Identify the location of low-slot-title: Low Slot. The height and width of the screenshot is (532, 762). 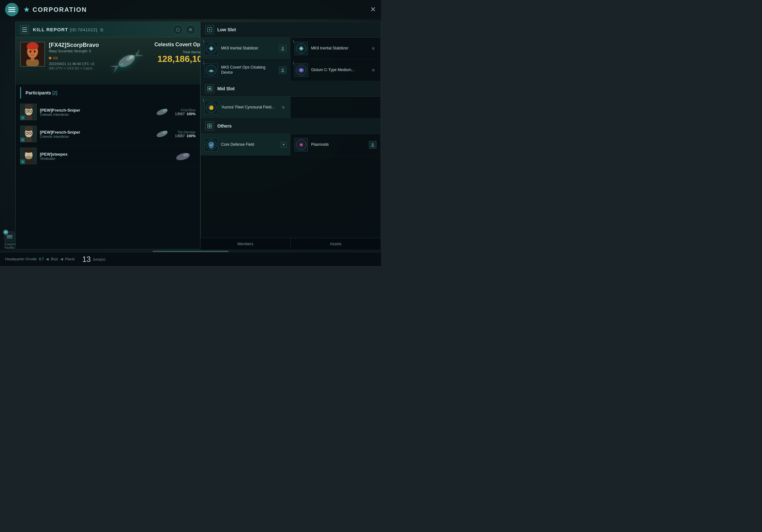
(227, 30).